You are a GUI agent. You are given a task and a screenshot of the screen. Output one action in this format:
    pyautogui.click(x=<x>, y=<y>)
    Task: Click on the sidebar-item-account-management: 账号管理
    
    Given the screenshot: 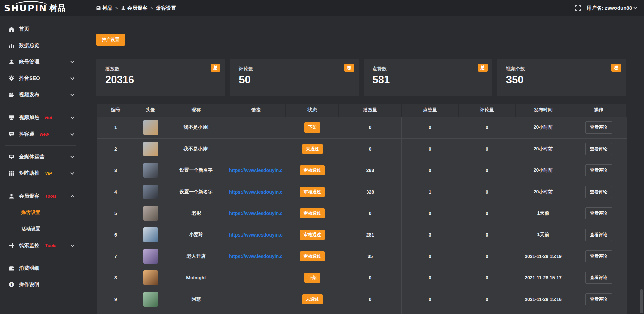 What is the action you would take?
    pyautogui.click(x=40, y=62)
    